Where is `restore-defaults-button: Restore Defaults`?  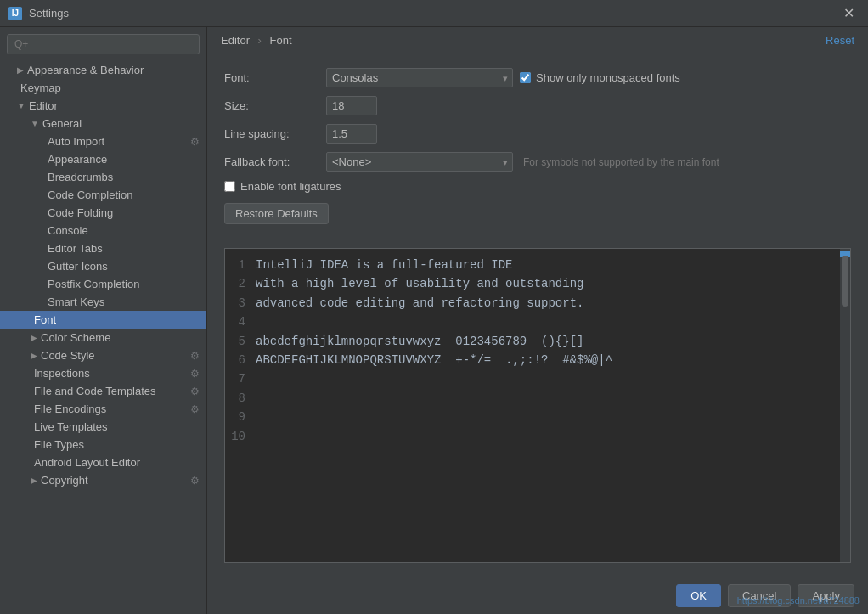
restore-defaults-button: Restore Defaults is located at coordinates (277, 214).